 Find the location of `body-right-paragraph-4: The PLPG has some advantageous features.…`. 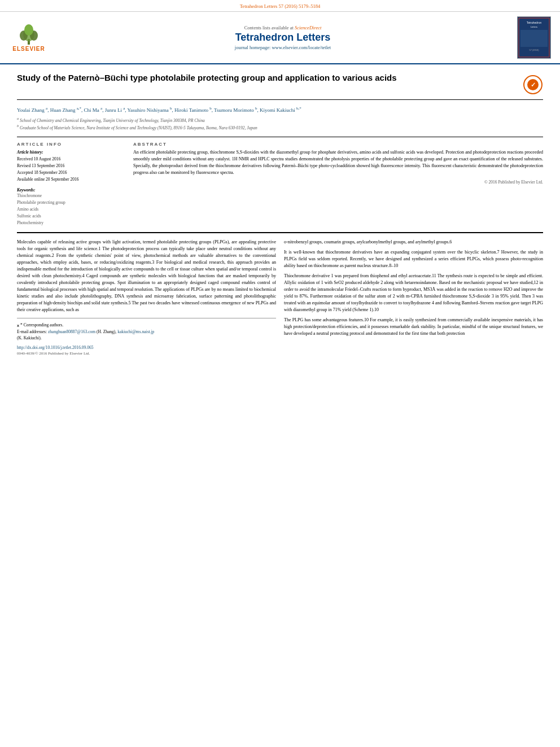

body-right-paragraph-4: The PLPG has some advantageous features.… is located at coordinates (413, 327).